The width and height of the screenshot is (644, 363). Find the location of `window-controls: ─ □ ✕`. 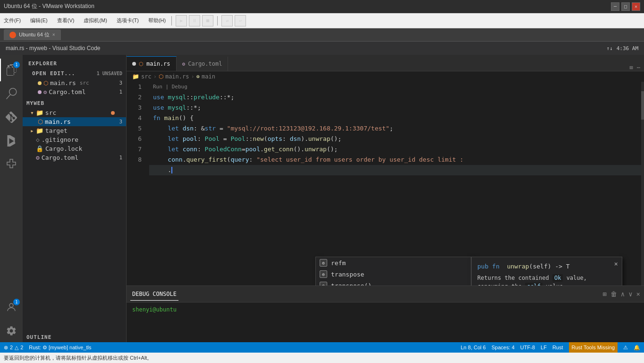

window-controls: ─ □ ✕ is located at coordinates (626, 7).